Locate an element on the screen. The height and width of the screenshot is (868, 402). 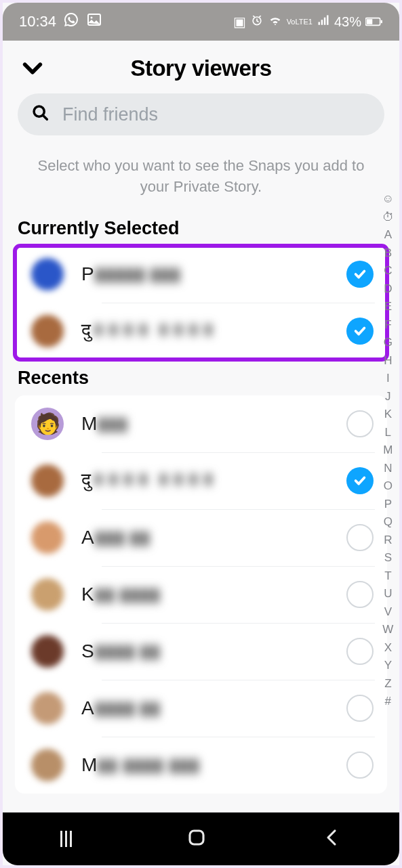
alarm-icon is located at coordinates (257, 22).